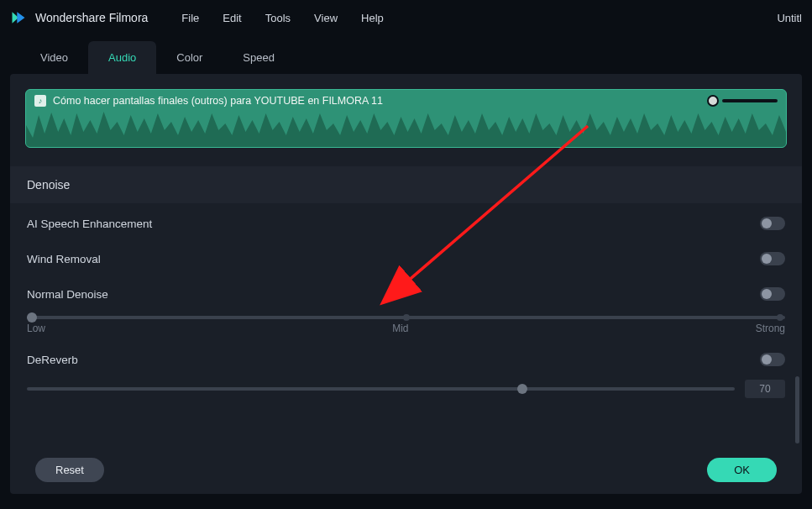 Image resolution: width=812 pixels, height=509 pixels. I want to click on app-name: Wondershare Filmora, so click(92, 18).